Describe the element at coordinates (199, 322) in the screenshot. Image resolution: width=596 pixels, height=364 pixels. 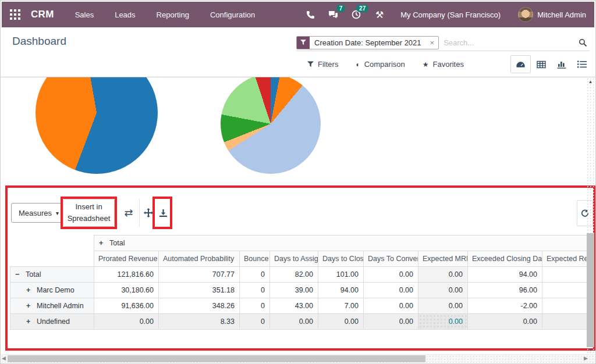
I see `cell: 8.33` at that location.